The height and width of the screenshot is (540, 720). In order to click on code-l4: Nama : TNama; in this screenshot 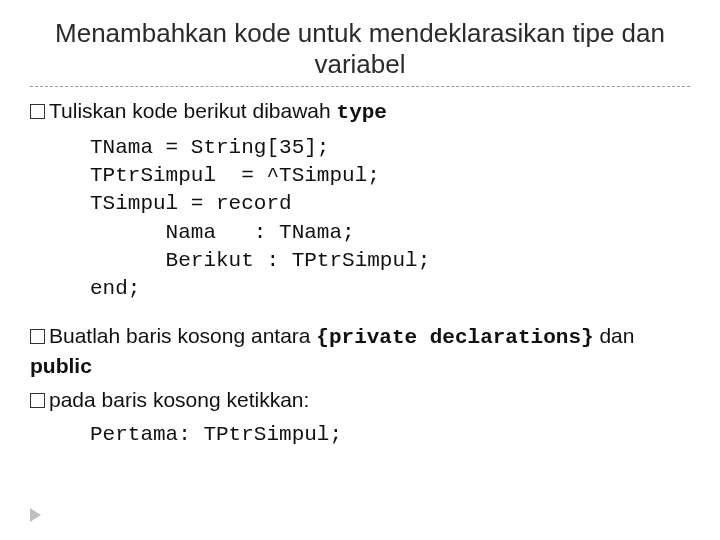, I will do `click(222, 232)`.